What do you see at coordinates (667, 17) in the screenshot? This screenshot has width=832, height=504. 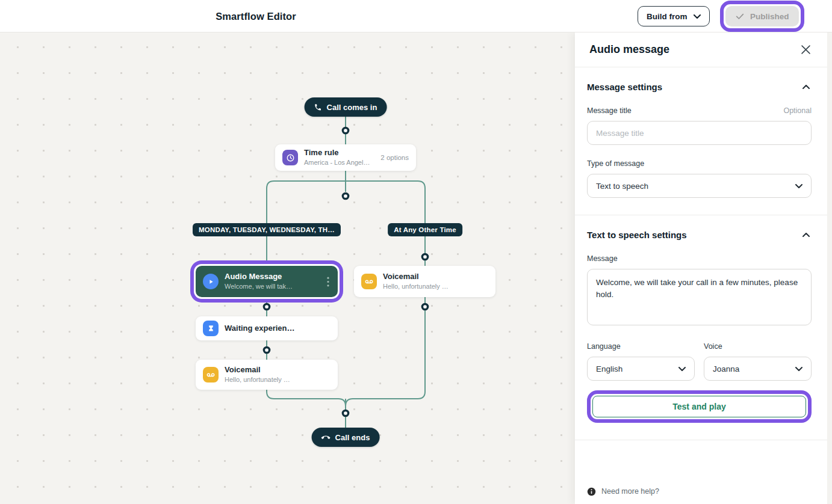 I see `build-from-label: Build from` at bounding box center [667, 17].